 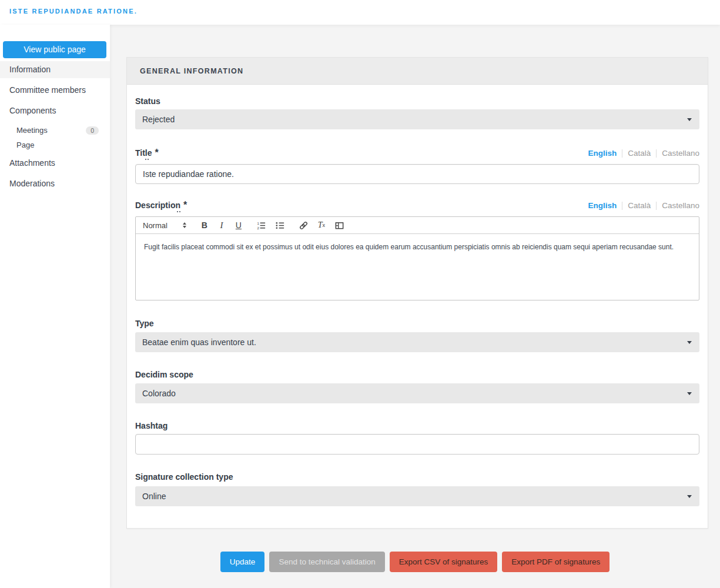 I want to click on description-field-group: Description* English Català Castellano N…, so click(x=417, y=250).